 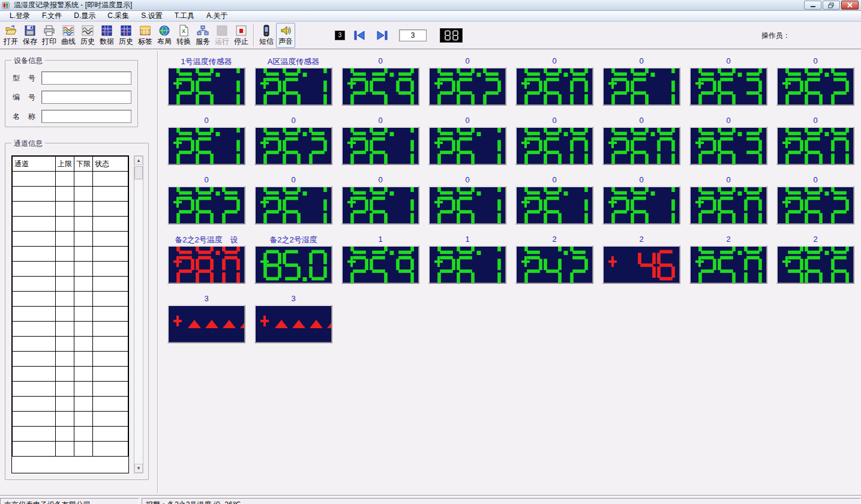 I want to click on restore-button, so click(x=832, y=5).